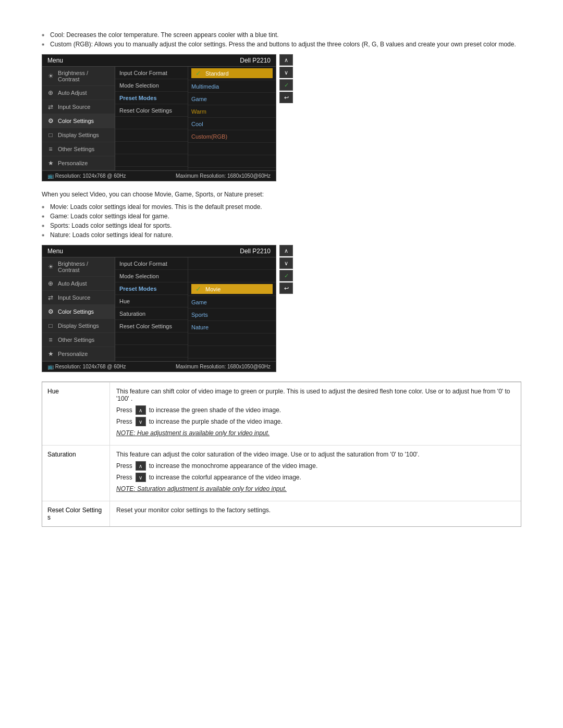 This screenshot has height=728, width=563. Describe the element at coordinates (232, 73) in the screenshot. I see `option-standard: ✓ Standard` at that location.